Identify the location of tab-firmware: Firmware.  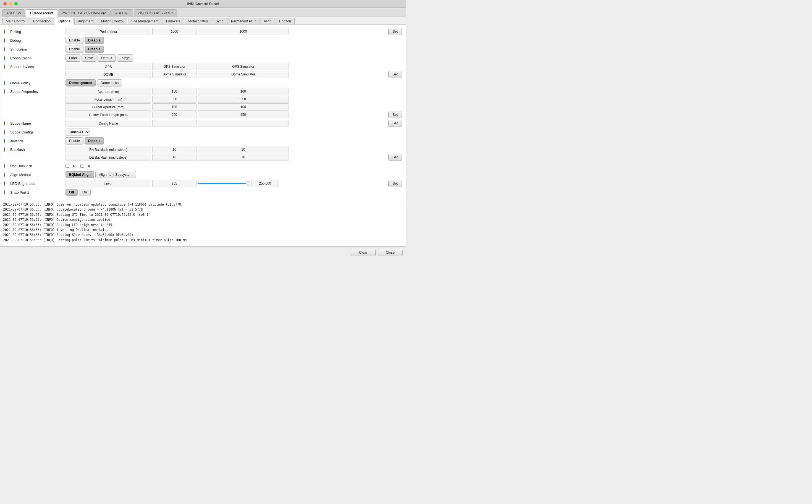
(173, 21).